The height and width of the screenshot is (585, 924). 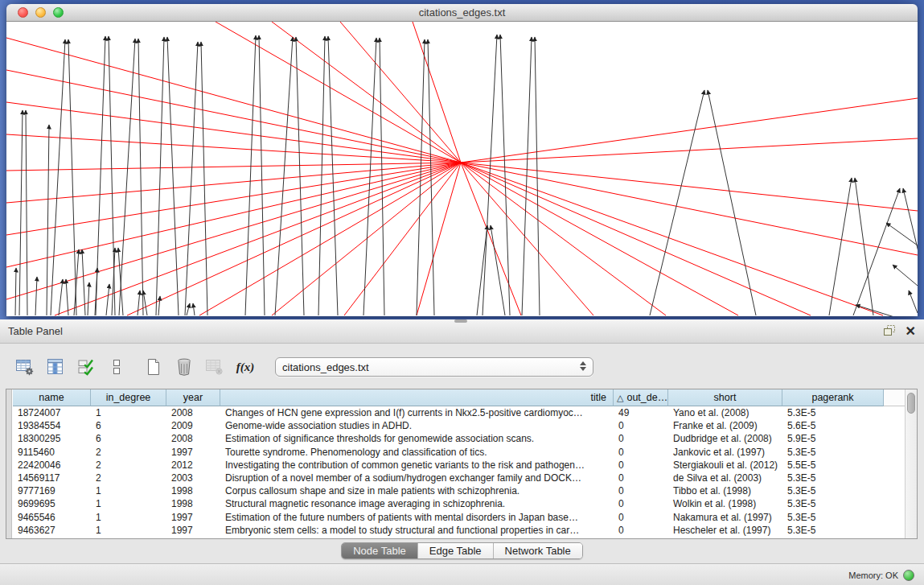 What do you see at coordinates (193, 398) in the screenshot?
I see `column-header-year: year` at bounding box center [193, 398].